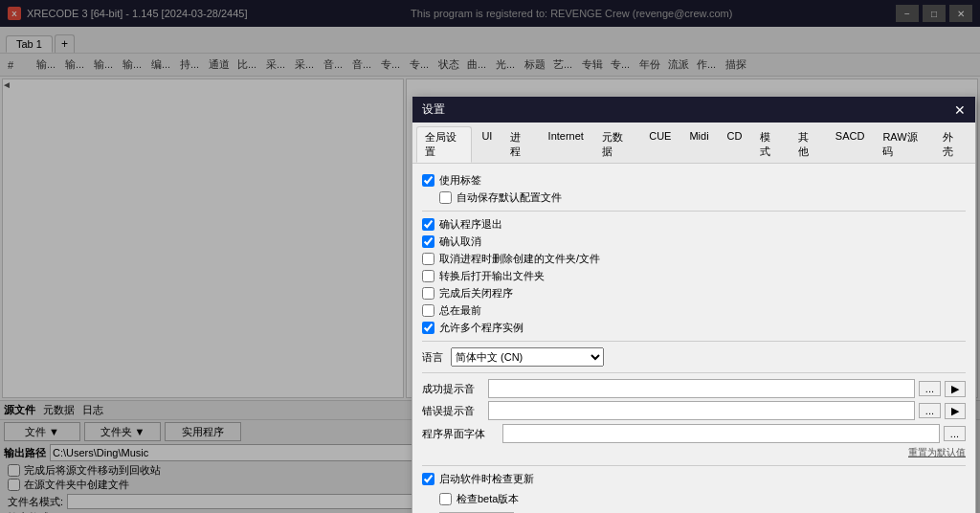 The height and width of the screenshot is (513, 980). Describe the element at coordinates (429, 479) in the screenshot. I see `auto-update-checkbox` at that location.